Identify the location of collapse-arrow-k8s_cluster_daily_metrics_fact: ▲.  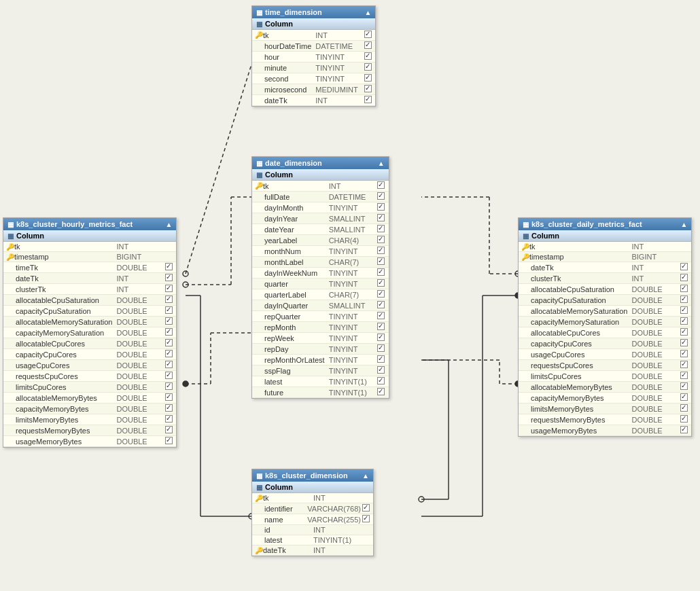
(684, 224).